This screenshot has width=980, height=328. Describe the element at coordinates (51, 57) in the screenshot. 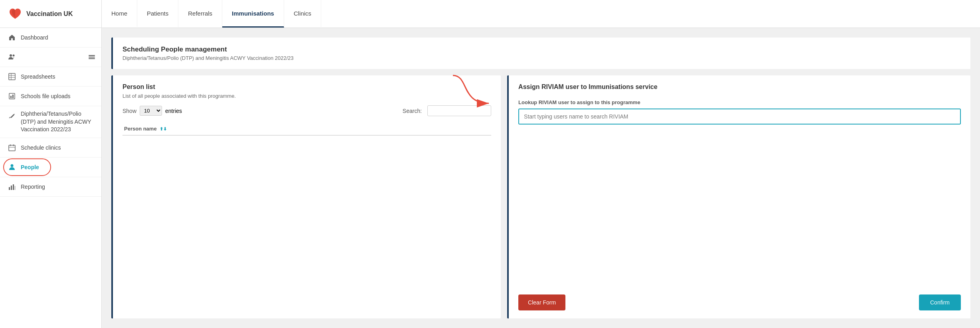

I see `sidebar-item-people-mgmt` at that location.